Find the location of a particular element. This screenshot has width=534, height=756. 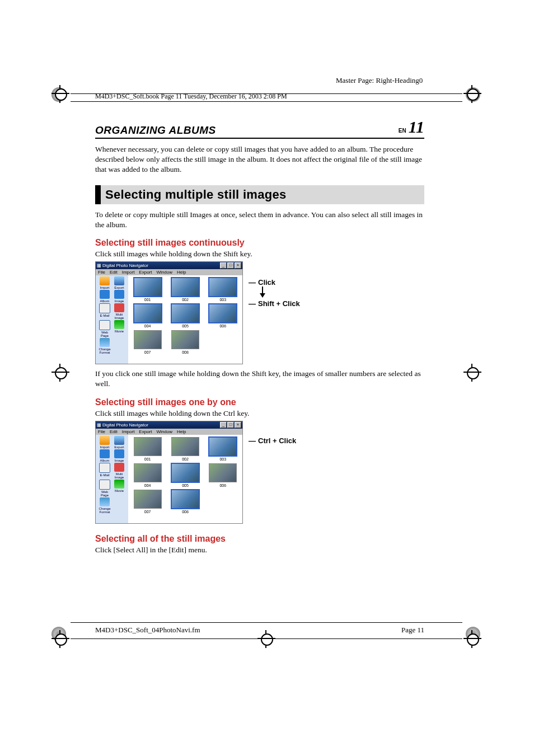

import-icon is located at coordinates (105, 281).